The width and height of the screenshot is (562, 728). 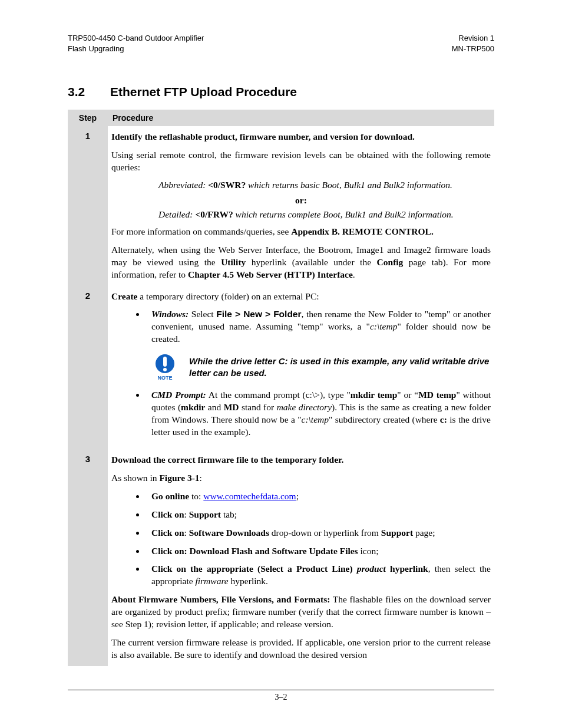 What do you see at coordinates (301, 649) in the screenshot?
I see `step3-p3: The current version firmware release is …` at bounding box center [301, 649].